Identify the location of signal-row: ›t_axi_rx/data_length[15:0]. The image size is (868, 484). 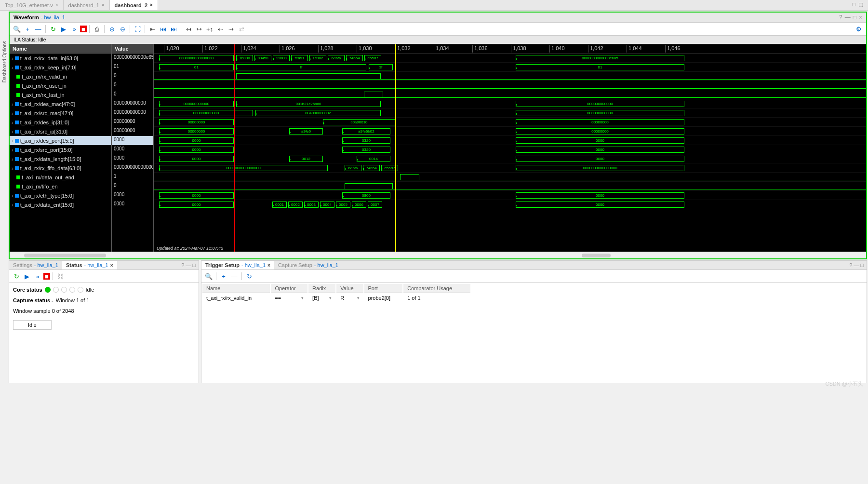
(60, 159).